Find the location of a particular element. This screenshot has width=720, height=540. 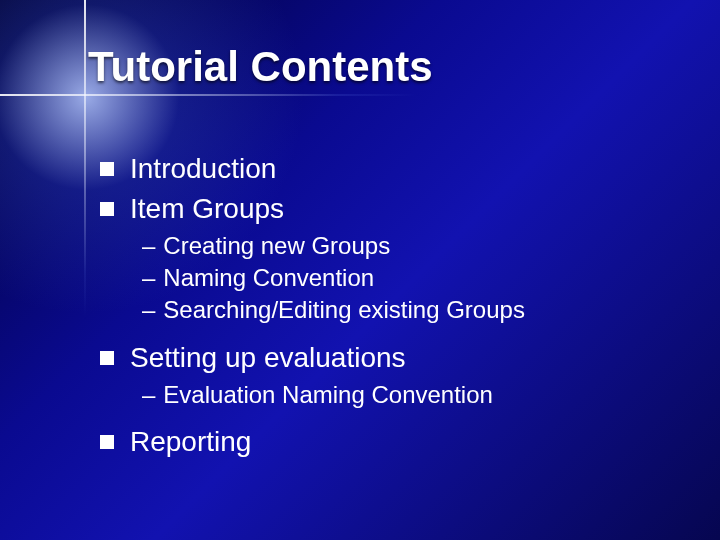

sub-list-item: – Creating new Groups is located at coordinates (411, 246).